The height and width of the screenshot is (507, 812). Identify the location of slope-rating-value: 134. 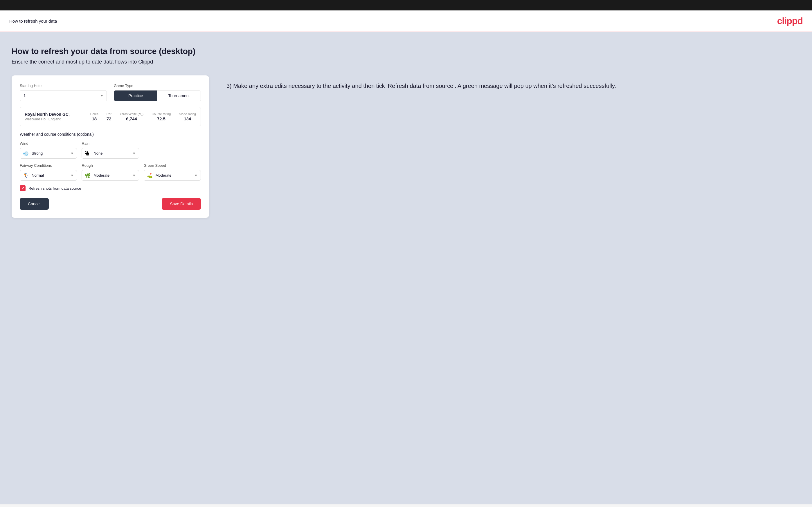
(187, 119).